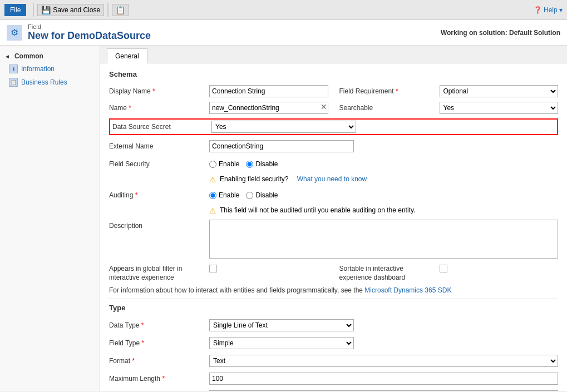 This screenshot has width=567, height=392. I want to click on display-name-col: Display Name *, so click(219, 91).